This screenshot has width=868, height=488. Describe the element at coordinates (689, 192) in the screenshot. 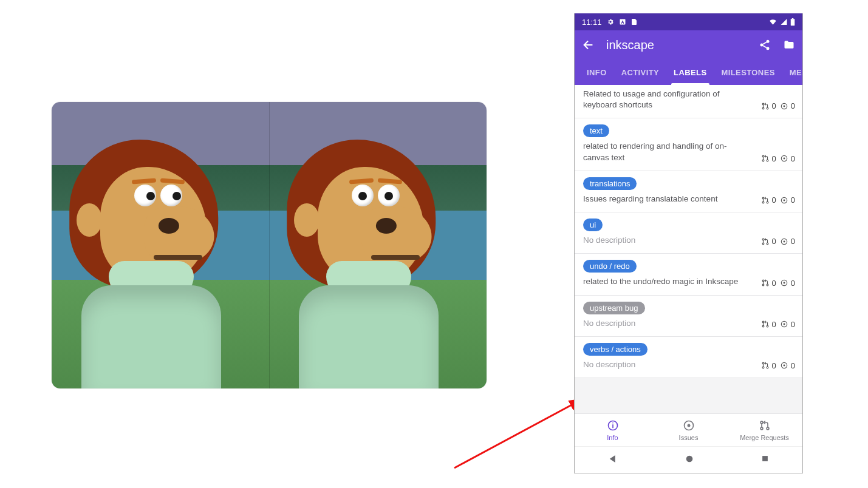

I see `label-item: translationsIssues regarding translatabl…` at that location.